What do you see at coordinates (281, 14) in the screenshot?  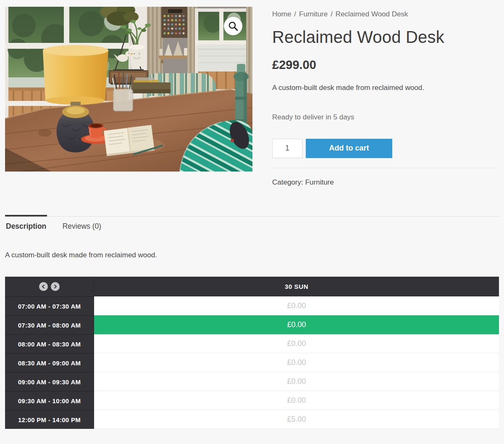 I see `breadcrumb-link-home: Home` at bounding box center [281, 14].